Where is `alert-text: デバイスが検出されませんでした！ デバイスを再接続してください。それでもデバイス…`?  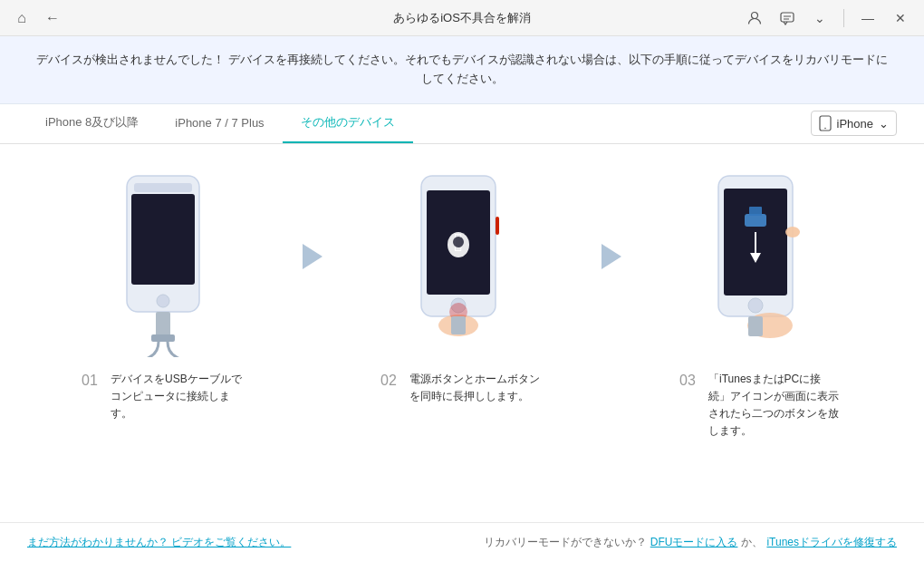
alert-text: デバイスが検出されませんでした！ デバイスを再接続してください。それでもデバイス… is located at coordinates (462, 69).